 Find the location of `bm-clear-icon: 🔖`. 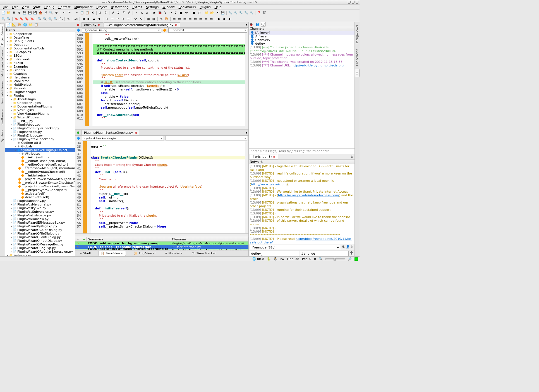

bm-clear-icon: 🔖 is located at coordinates (32, 19).